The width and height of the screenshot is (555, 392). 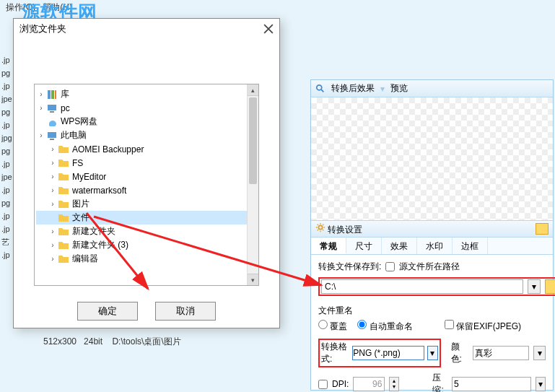 I want to click on keep-exif-checkbox, so click(x=449, y=325).